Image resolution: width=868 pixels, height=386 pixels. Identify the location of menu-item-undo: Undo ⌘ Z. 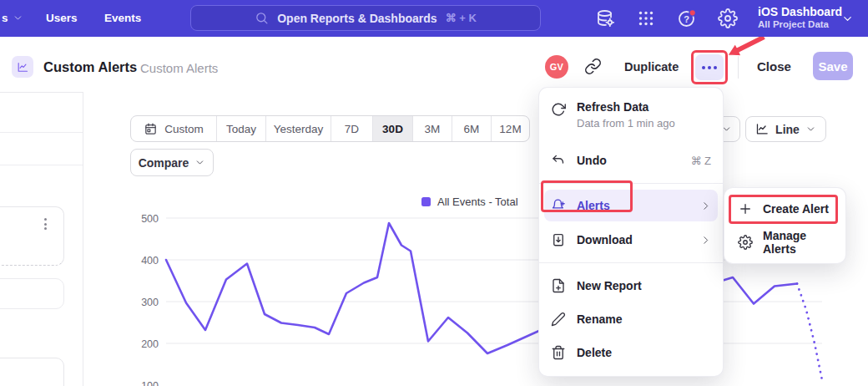
(631, 160).